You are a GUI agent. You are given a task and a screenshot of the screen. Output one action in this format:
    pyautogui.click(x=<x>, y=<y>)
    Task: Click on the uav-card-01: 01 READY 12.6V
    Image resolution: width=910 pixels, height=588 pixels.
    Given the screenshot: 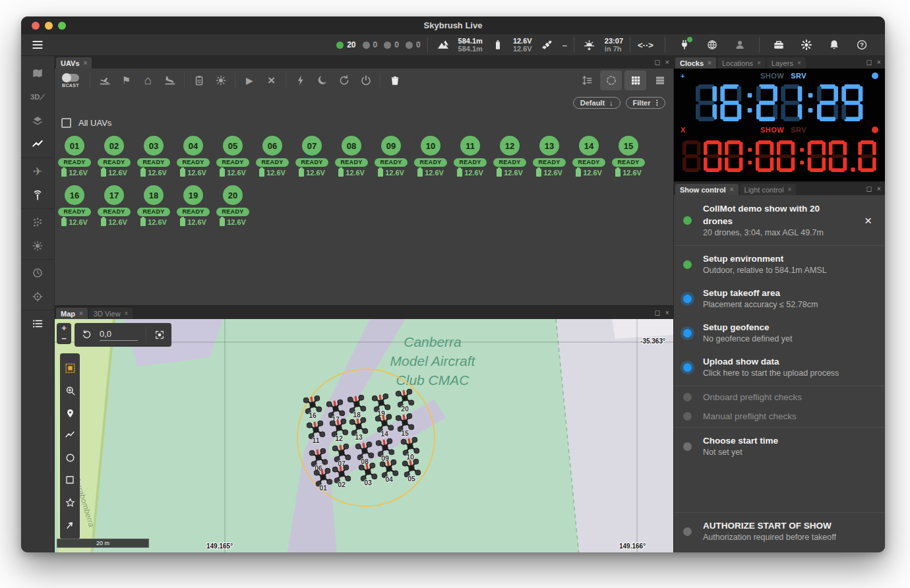 What is the action you would take?
    pyautogui.click(x=75, y=156)
    